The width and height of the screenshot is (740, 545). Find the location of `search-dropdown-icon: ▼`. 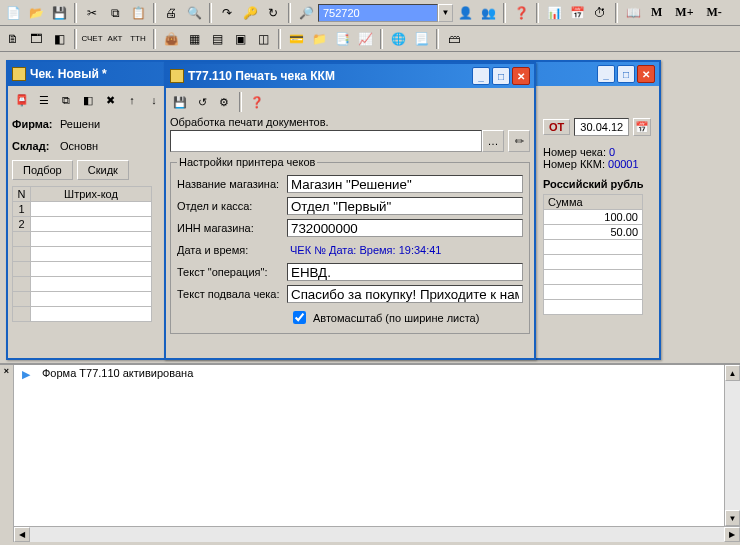

search-dropdown-icon: ▼ is located at coordinates (446, 13).